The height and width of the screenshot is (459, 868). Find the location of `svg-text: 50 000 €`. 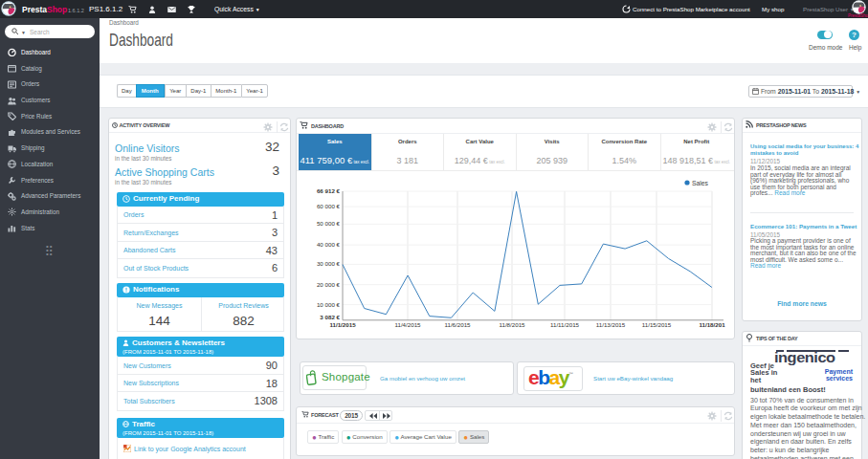

svg-text: 50 000 € is located at coordinates (329, 224).